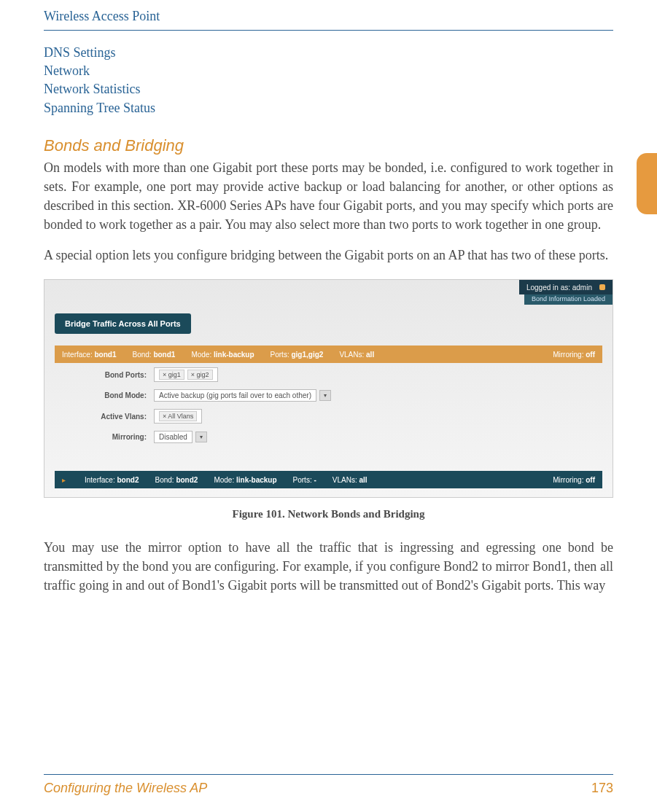 Image resolution: width=657 pixels, height=812 pixels. Describe the element at coordinates (602, 789) in the screenshot. I see `footer-page-number: 173` at that location.